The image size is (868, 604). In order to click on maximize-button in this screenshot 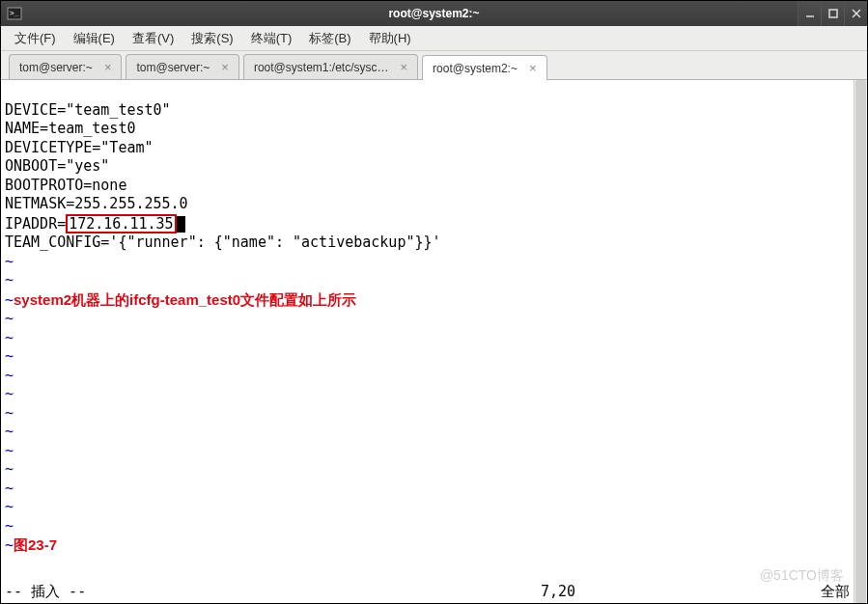, I will do `click(832, 14)`.